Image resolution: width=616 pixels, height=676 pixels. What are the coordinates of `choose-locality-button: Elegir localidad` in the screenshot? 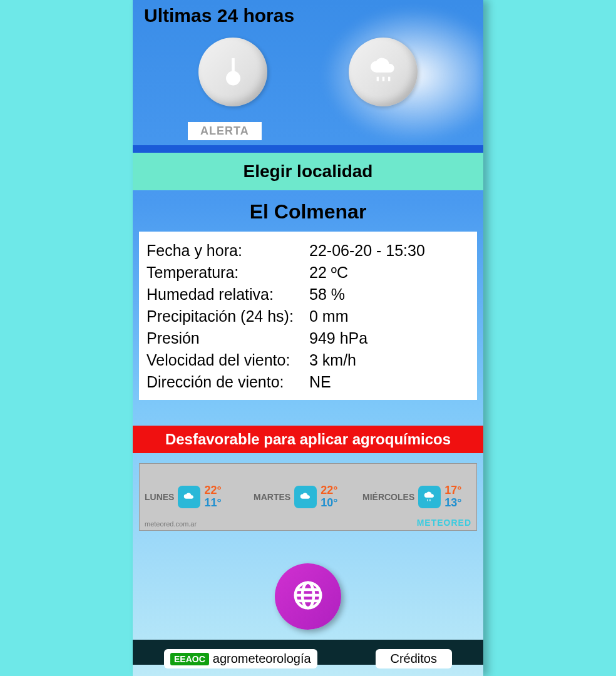 It's located at (308, 172).